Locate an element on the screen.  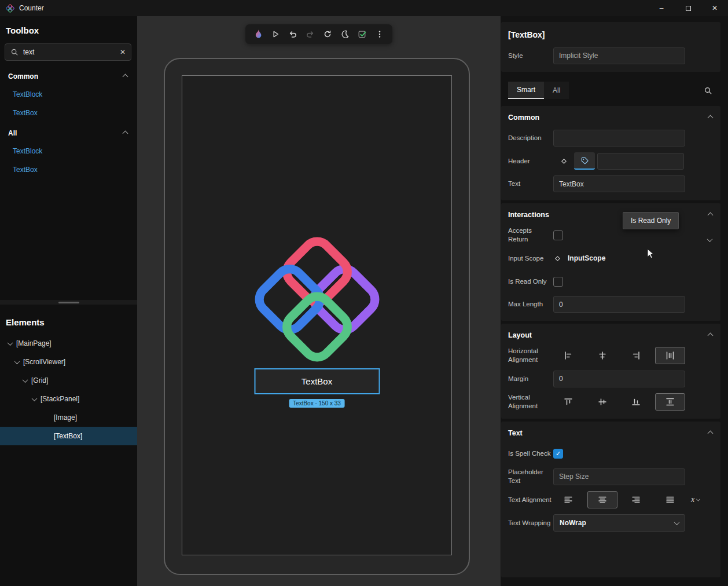
v-align-top-button is located at coordinates (568, 402).